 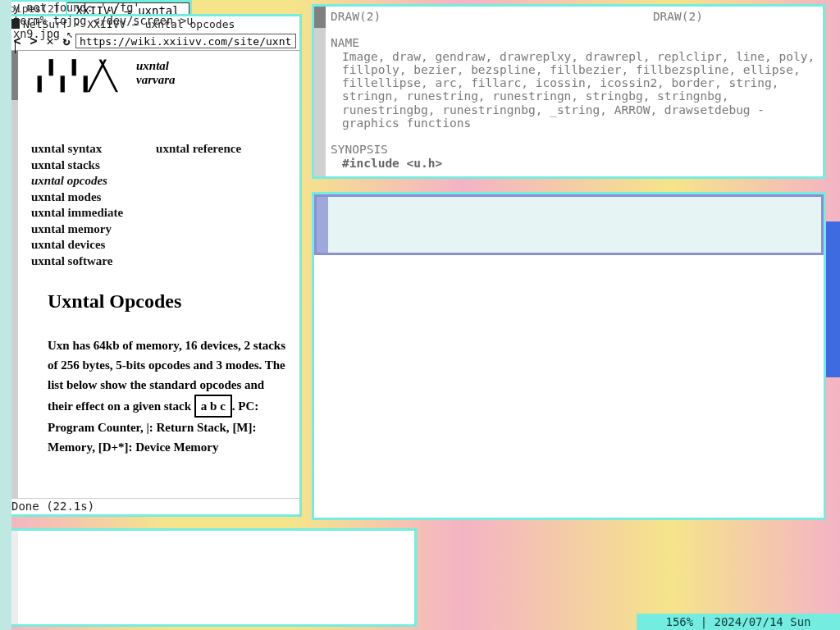 What do you see at coordinates (77, 205) in the screenshot?
I see `subnav-left: uxntal syntax uxntal stacks uxntal opcod…` at bounding box center [77, 205].